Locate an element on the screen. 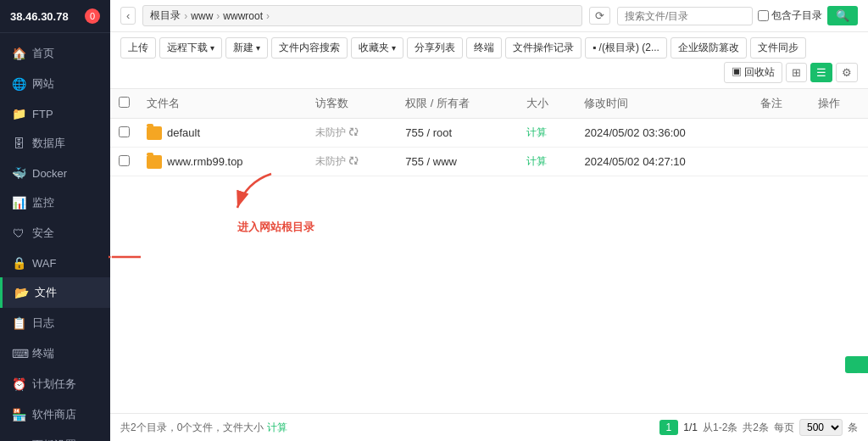  total-count: 共2条 is located at coordinates (756, 427).